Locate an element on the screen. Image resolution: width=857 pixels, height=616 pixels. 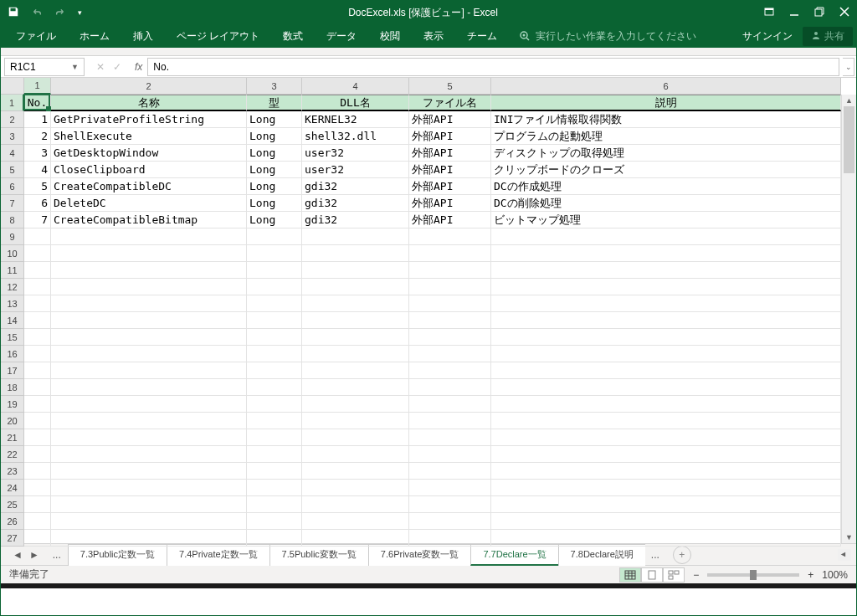
redo-icon is located at coordinates (60, 13).